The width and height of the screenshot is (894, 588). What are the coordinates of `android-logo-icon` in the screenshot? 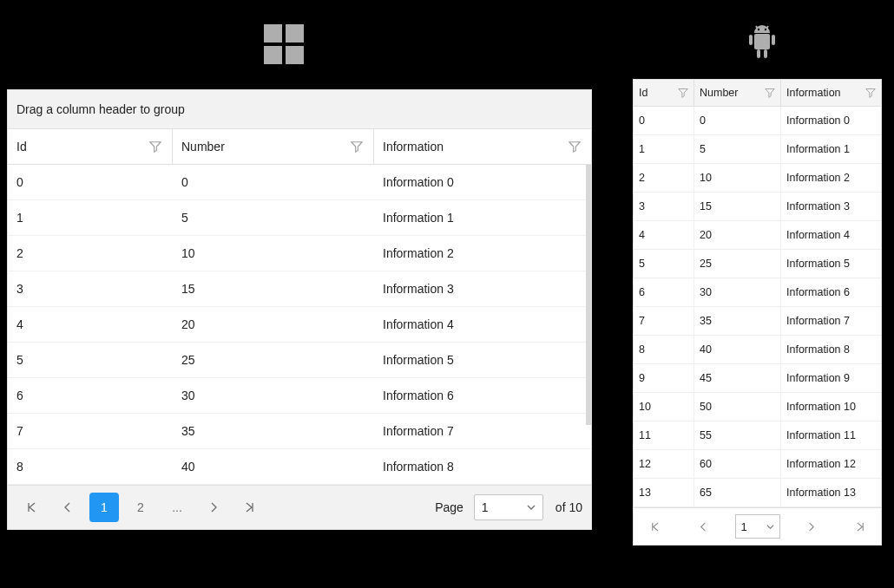 It's located at (762, 43).